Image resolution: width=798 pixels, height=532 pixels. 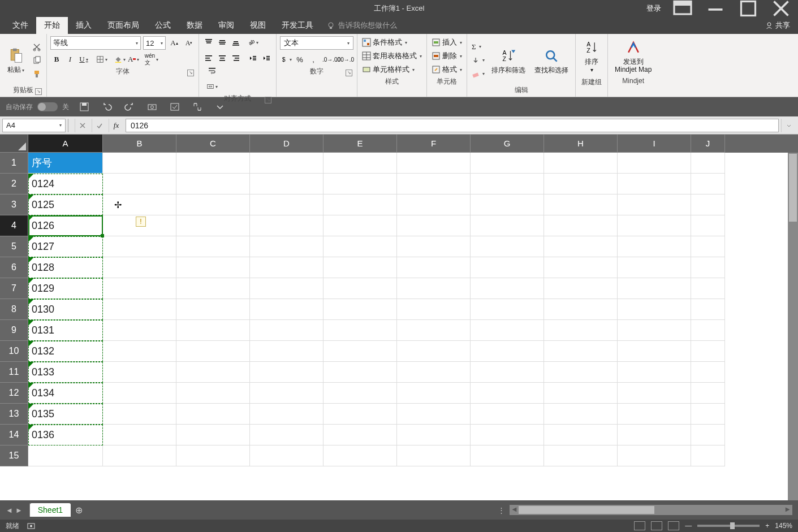 What do you see at coordinates (507, 393) in the screenshot?
I see `cell-G12` at bounding box center [507, 393].